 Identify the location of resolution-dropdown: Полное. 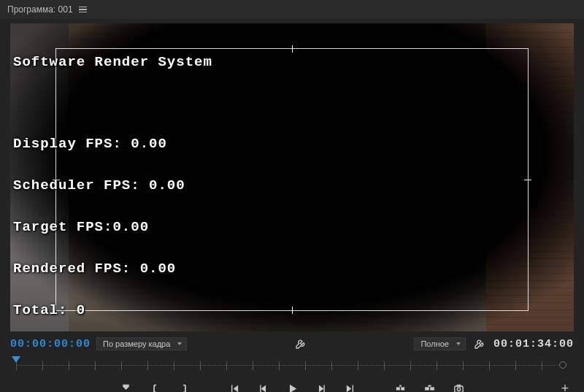
(439, 344).